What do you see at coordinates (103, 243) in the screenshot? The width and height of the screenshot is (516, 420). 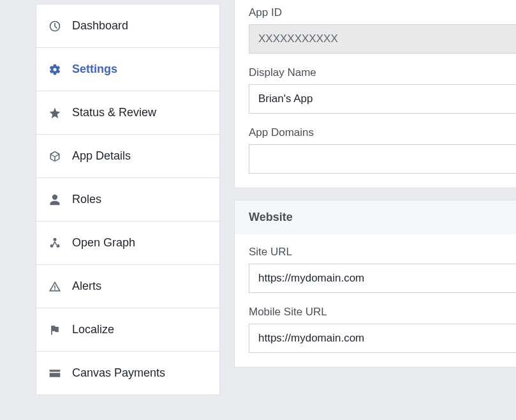 I see `sidebar-item-label: Open Graph` at bounding box center [103, 243].